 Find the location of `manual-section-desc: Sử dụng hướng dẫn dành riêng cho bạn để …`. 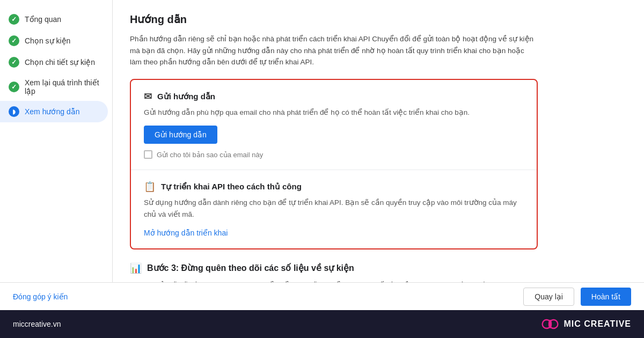

manual-section-desc: Sử dụng hướng dẫn dành riêng cho bạn để … is located at coordinates (334, 208).